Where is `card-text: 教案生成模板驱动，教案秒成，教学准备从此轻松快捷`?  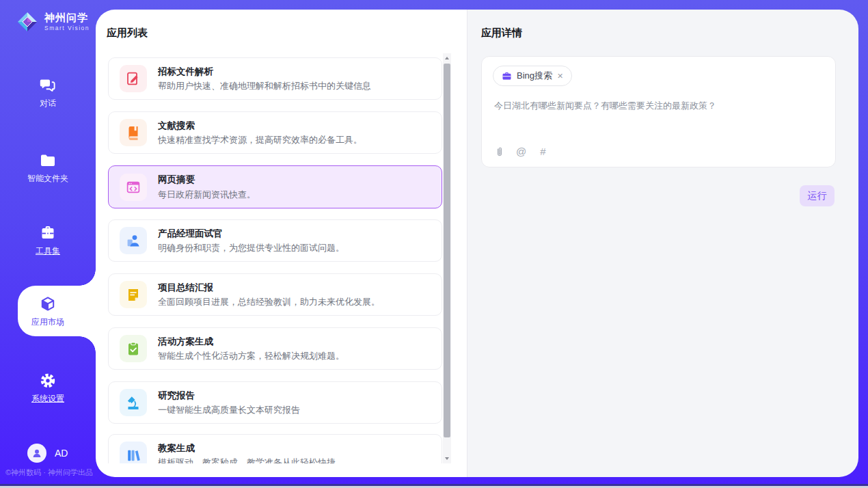 card-text: 教案生成模板驱动，教案秒成，教学准备从此轻松快捷 is located at coordinates (247, 454).